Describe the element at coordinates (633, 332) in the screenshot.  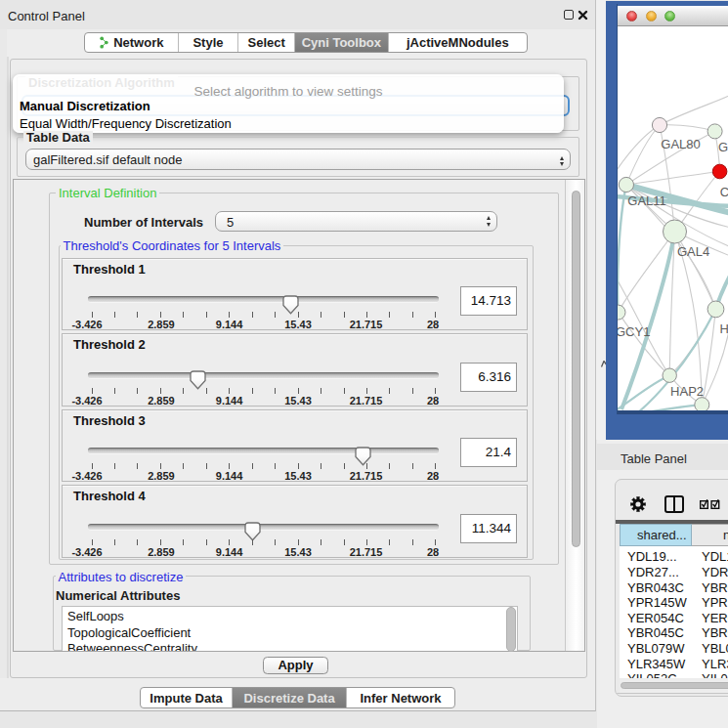
I see `svg-text: GCY1` at that location.